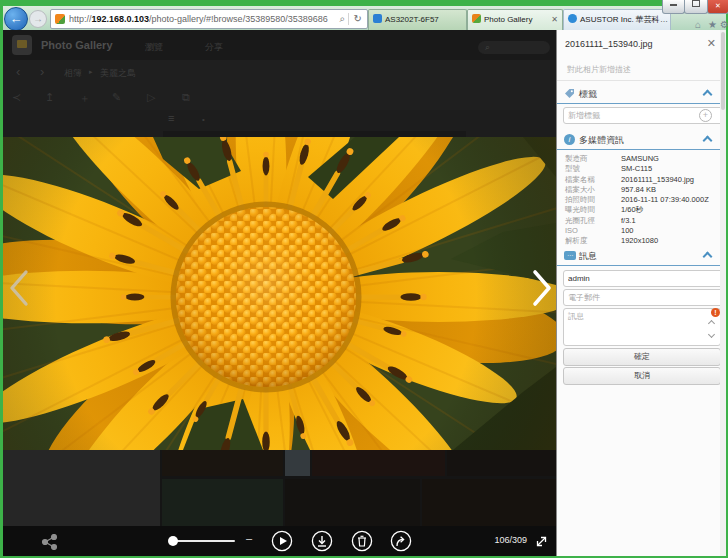 Image resolution: width=728 pixels, height=558 pixels. What do you see at coordinates (280, 45) in the screenshot?
I see `gallery-header: Photo Gallery 瀏覽 分享 ⌕` at bounding box center [280, 45].